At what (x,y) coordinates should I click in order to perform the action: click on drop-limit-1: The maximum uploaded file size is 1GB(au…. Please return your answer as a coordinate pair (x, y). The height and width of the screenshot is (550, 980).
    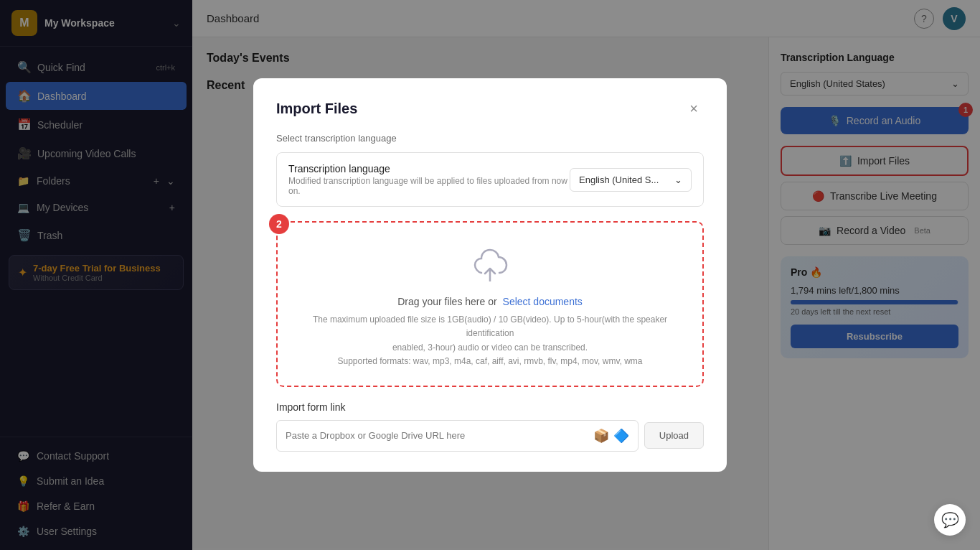
    Looking at the image, I should click on (490, 327).